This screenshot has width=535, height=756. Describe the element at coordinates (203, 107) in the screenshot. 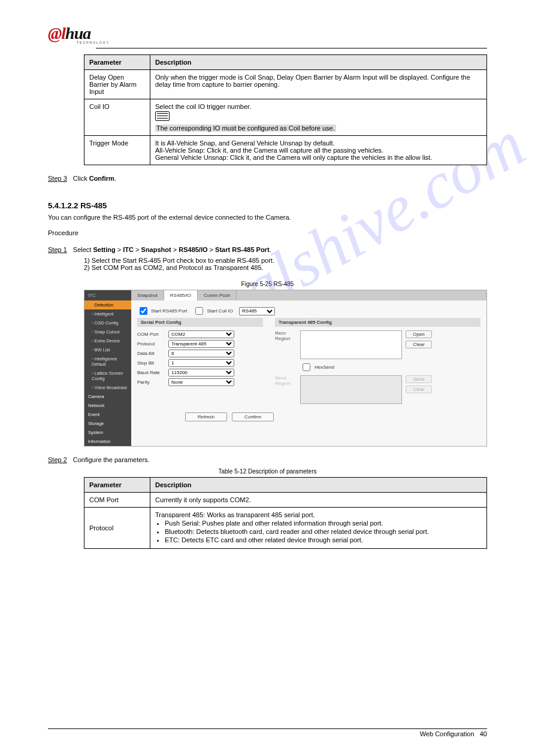

I see `desc-coil-io-pre: Select the coil IO trigger number.` at that location.